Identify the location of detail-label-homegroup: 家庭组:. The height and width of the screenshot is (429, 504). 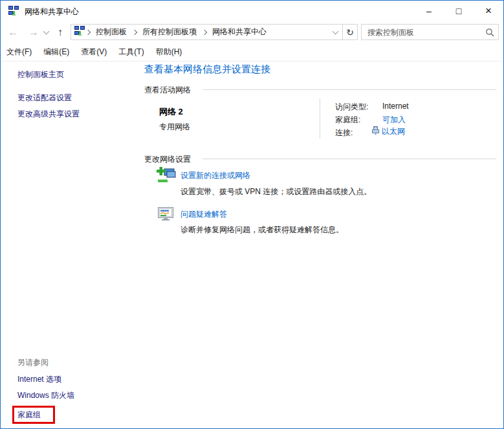
(348, 120).